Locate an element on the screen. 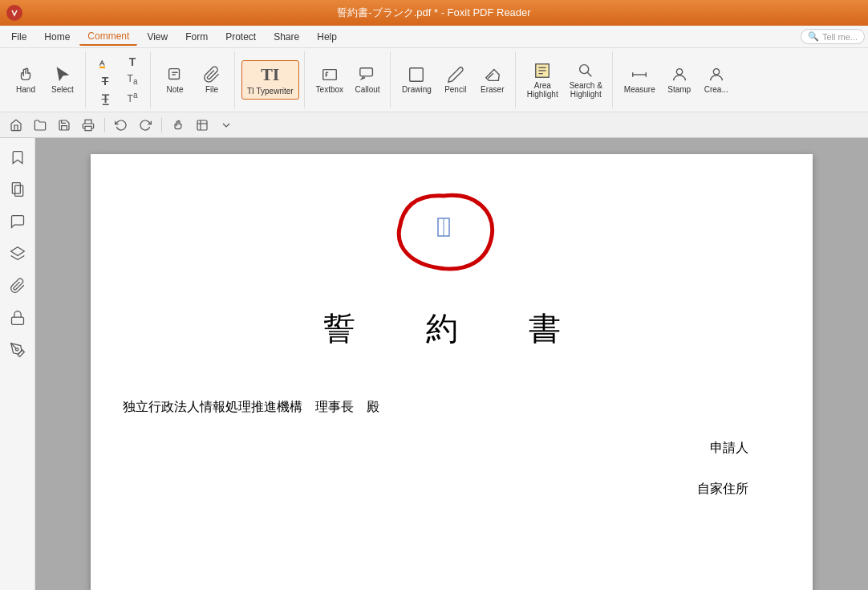 The width and height of the screenshot is (868, 590). toolbar: Hand Select T T̲ T is located at coordinates (434, 80).